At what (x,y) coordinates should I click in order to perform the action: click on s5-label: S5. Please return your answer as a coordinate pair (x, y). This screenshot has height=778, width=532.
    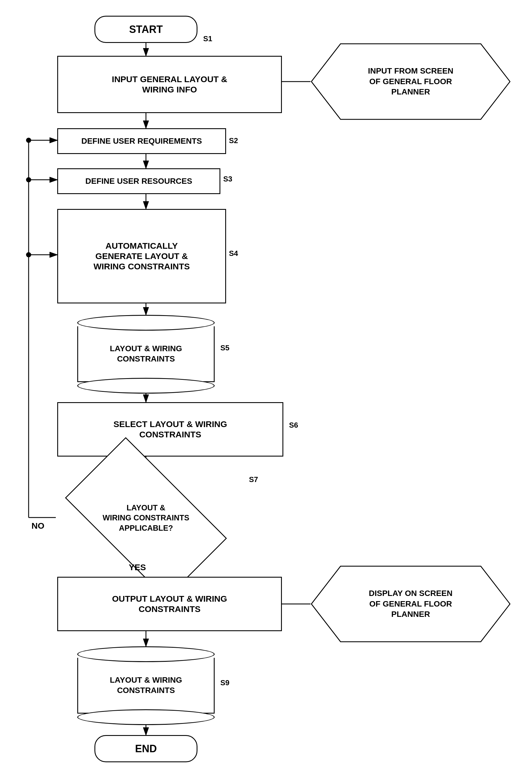
    Looking at the image, I should click on (225, 348).